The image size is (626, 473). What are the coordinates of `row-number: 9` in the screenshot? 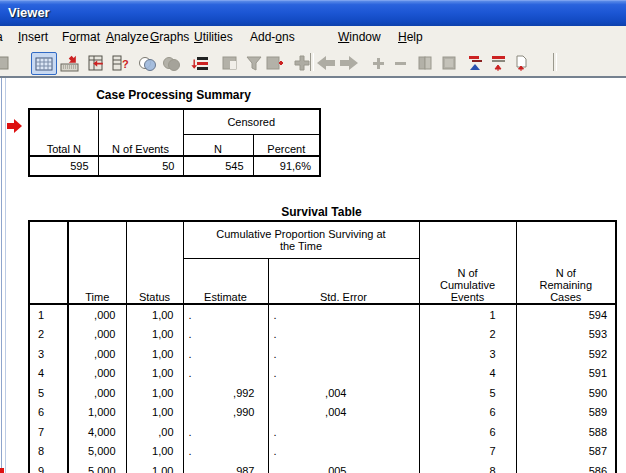 It's located at (48, 467).